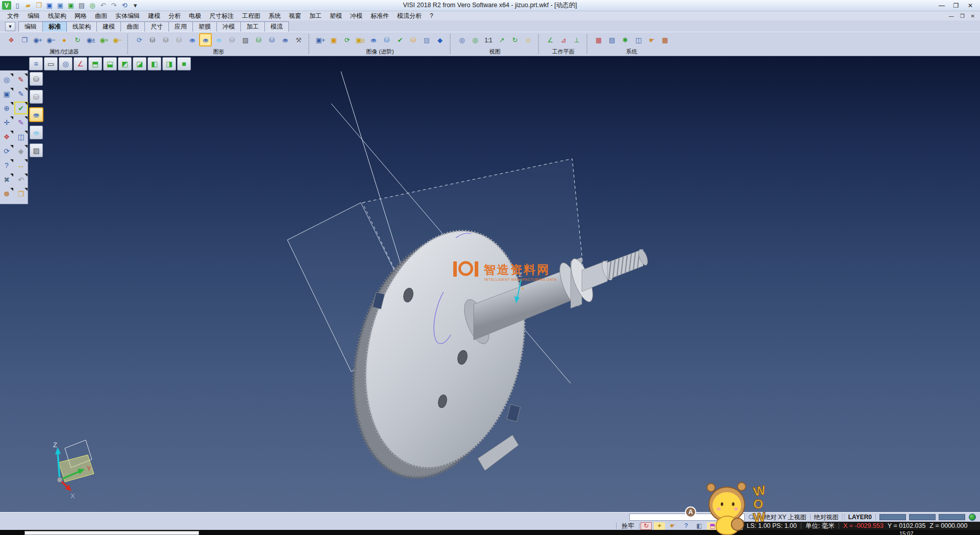 The image size is (980, 535). I want to click on tab-die: 冲模, so click(229, 27).